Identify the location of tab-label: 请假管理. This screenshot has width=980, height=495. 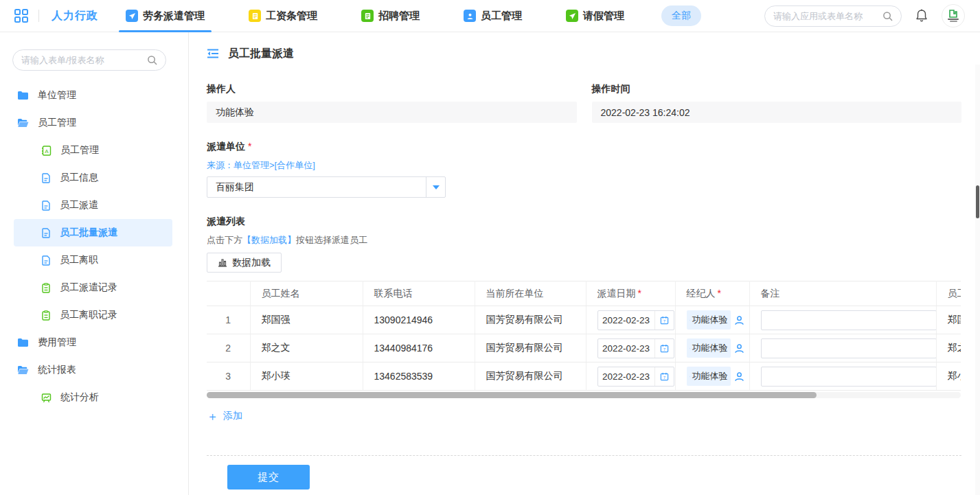
(604, 16).